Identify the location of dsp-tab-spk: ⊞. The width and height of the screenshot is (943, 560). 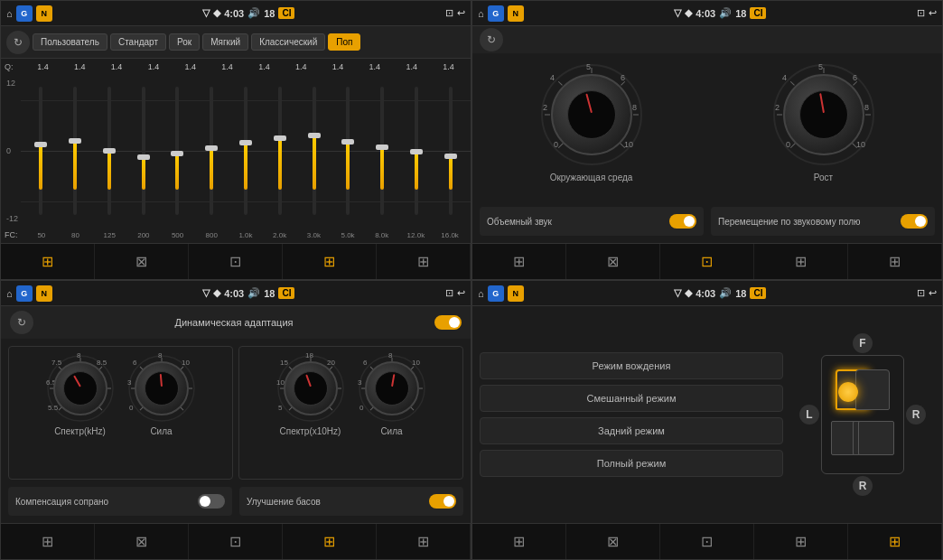
(895, 262).